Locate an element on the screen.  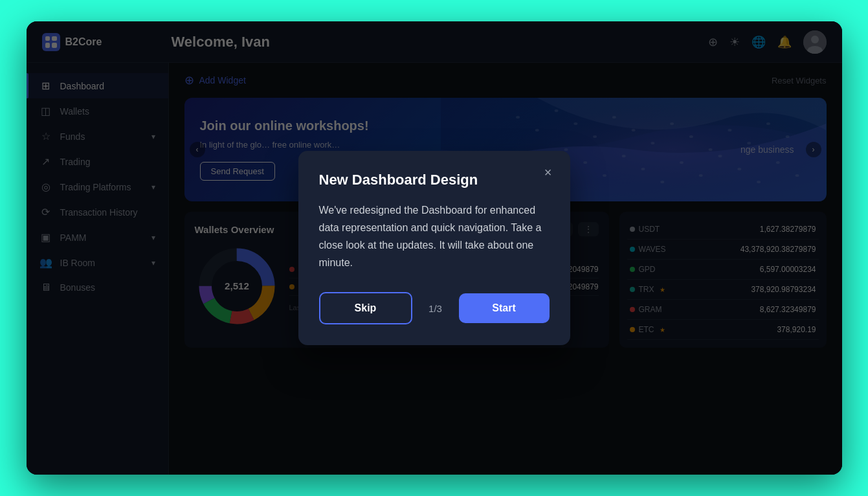
modal-description: We've redesigned the Dashboard for enhan… is located at coordinates (434, 237).